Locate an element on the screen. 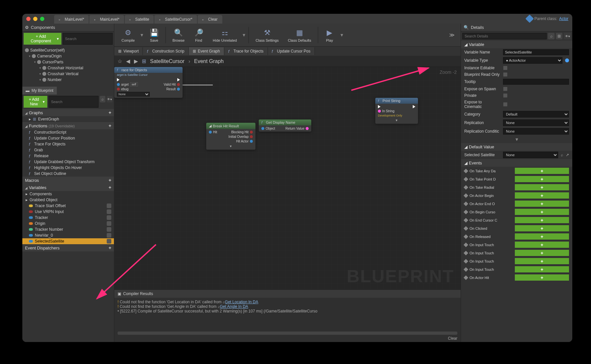  add-dispatcher-button: + is located at coordinates (110, 248).